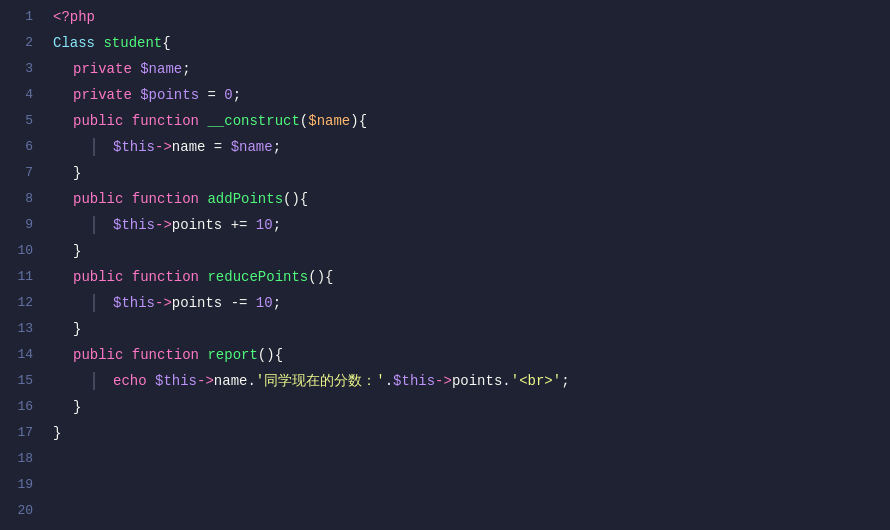 This screenshot has width=890, height=530. I want to click on line-number: 13, so click(22, 329).